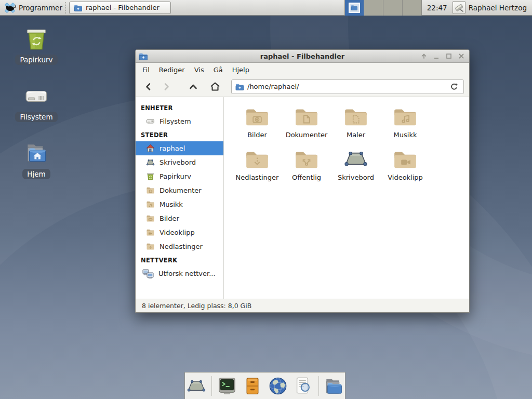 The height and width of the screenshot is (399, 532). I want to click on path-input: /home/raphael/, so click(346, 86).